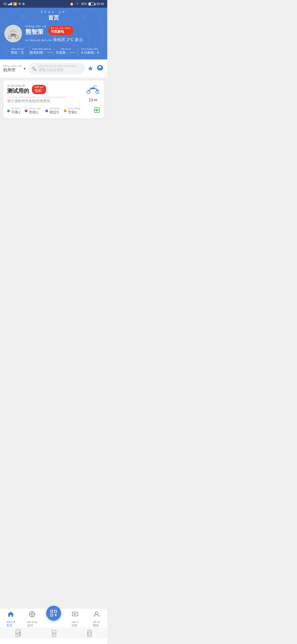  What do you see at coordinates (57, 69) in the screenshot?
I see `search-box: 🔍 qǐng shū rù zhàn diǎn míng chēng 请输入站点…` at bounding box center [57, 69].